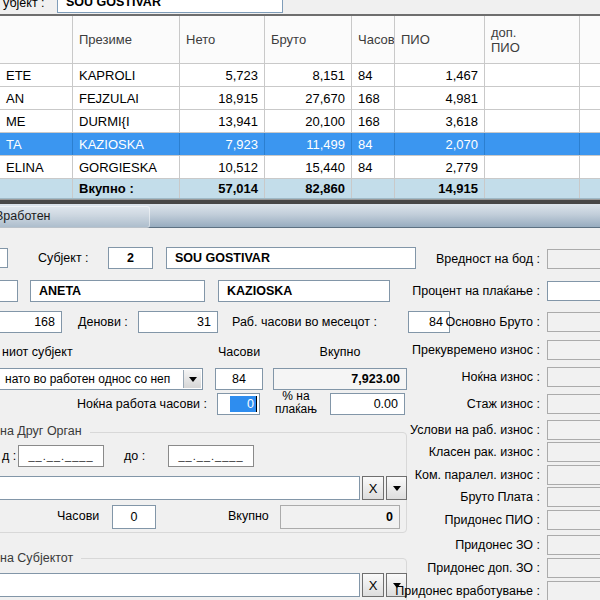 The width and height of the screenshot is (600, 600). I want to click on days-field: 31, so click(178, 322).